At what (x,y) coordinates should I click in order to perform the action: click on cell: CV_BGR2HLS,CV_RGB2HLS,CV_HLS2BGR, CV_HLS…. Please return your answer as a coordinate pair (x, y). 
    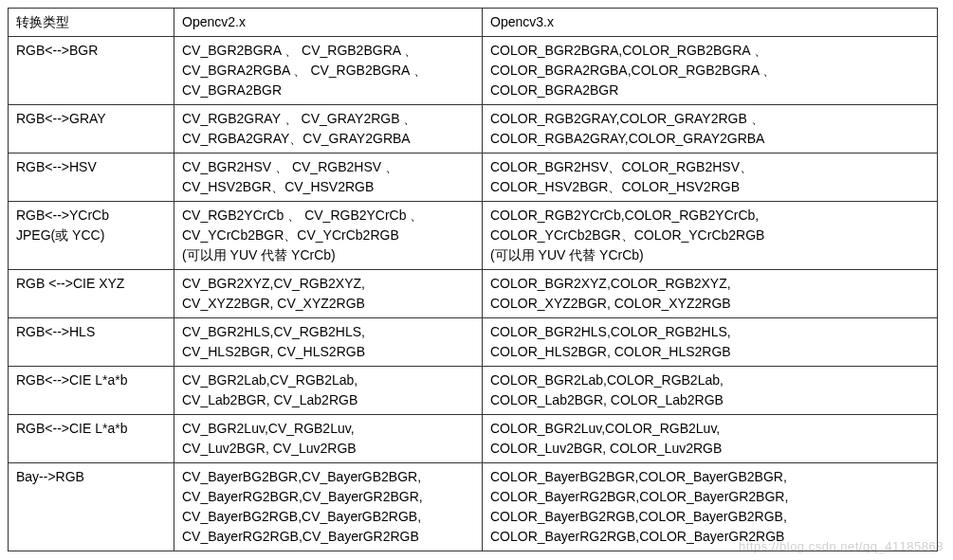
    Looking at the image, I should click on (328, 343).